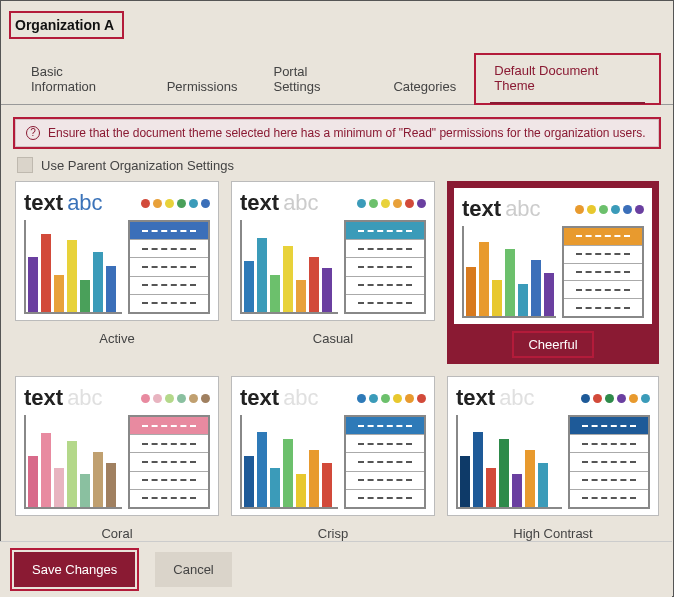  Describe the element at coordinates (333, 338) in the screenshot. I see `theme-name-label: Casual` at that location.